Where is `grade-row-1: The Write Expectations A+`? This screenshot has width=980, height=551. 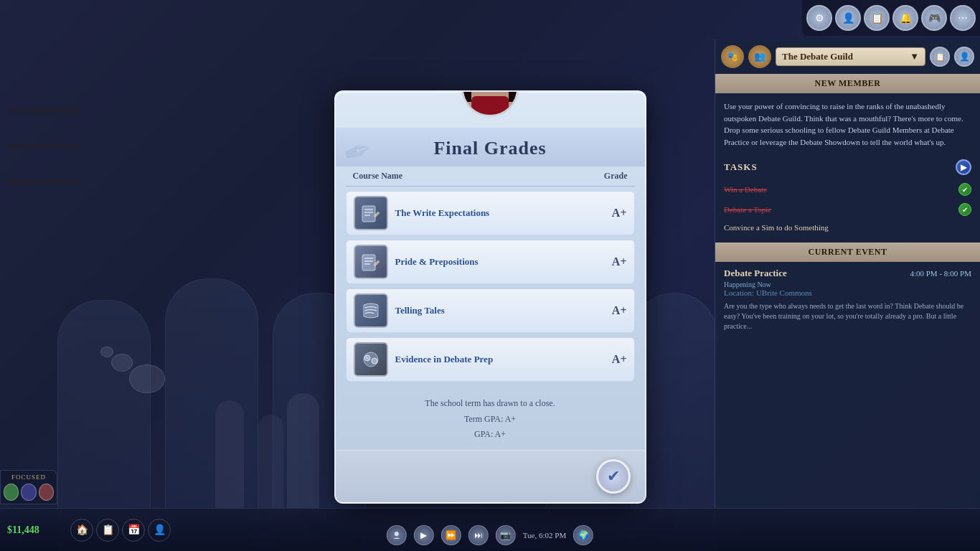
grade-row-1: The Write Expectations A+ is located at coordinates (491, 213).